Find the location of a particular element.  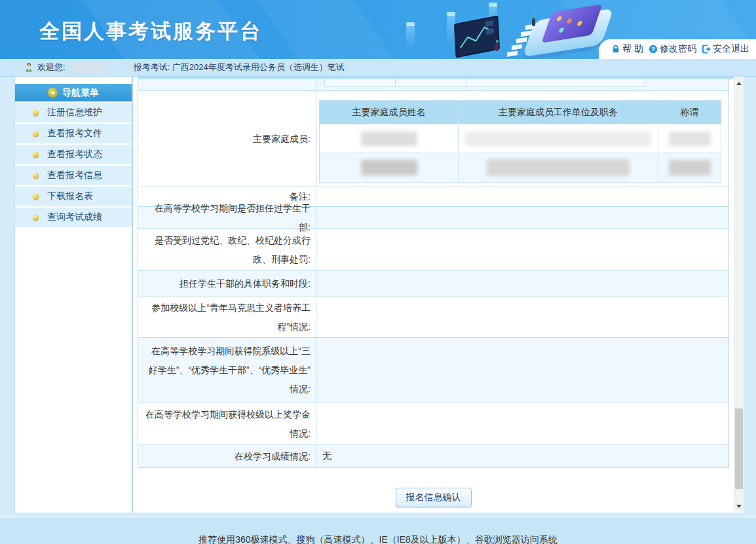

row-label: 在高等学校学习期间获得院系级以上“三好学生”、“优秀学生干部”、“优秀毕业生”情… is located at coordinates (227, 371).